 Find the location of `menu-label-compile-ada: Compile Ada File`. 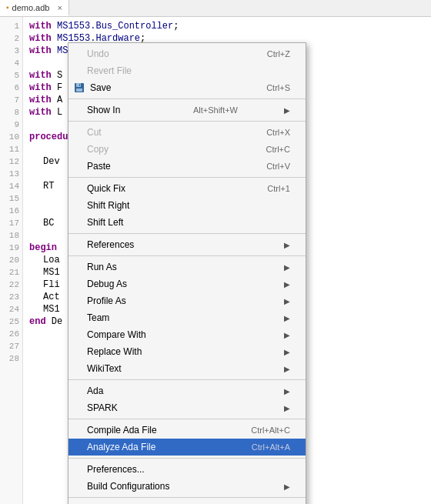

menu-label-compile-ada: Compile Ada File is located at coordinates (122, 430).